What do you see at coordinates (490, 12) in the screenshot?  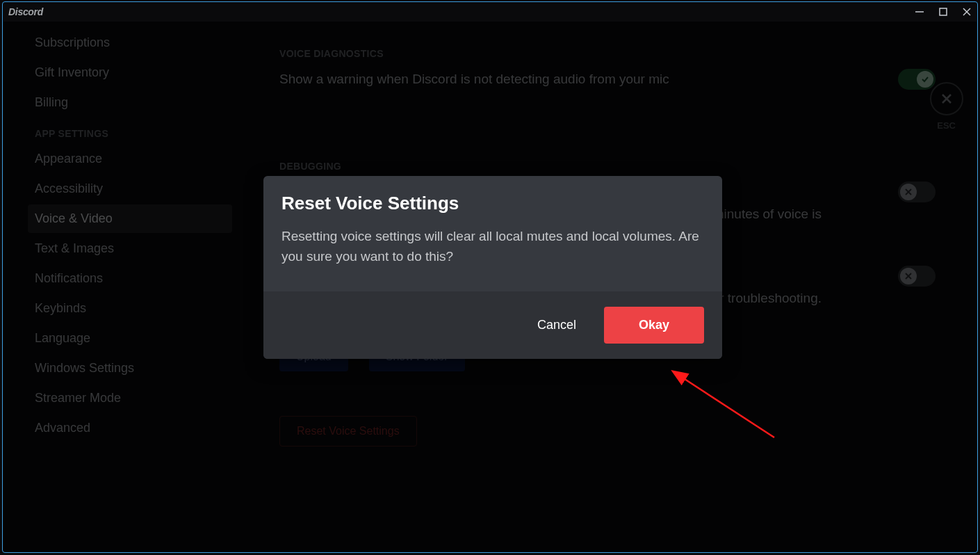 I see `titlebar: Discord` at bounding box center [490, 12].